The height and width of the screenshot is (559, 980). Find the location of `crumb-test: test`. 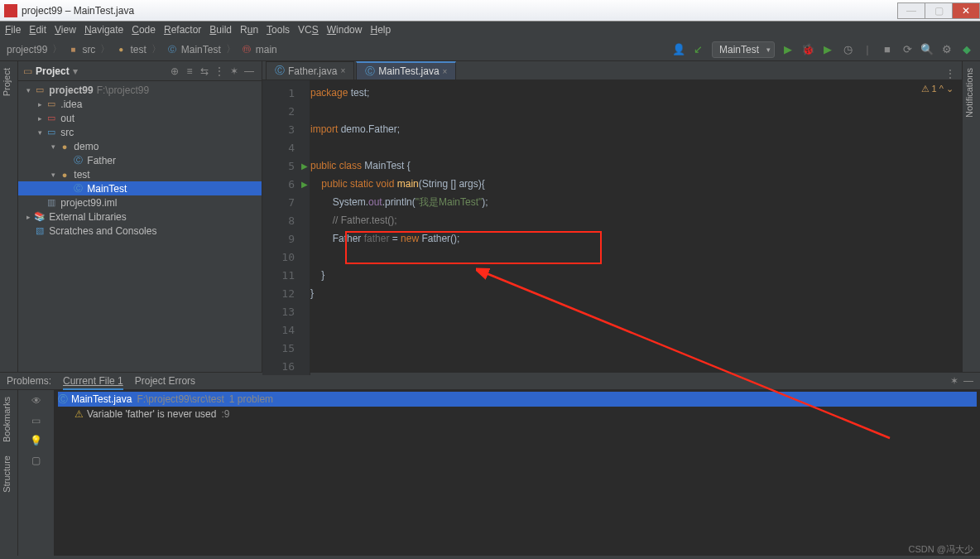

crumb-test: test is located at coordinates (137, 50).